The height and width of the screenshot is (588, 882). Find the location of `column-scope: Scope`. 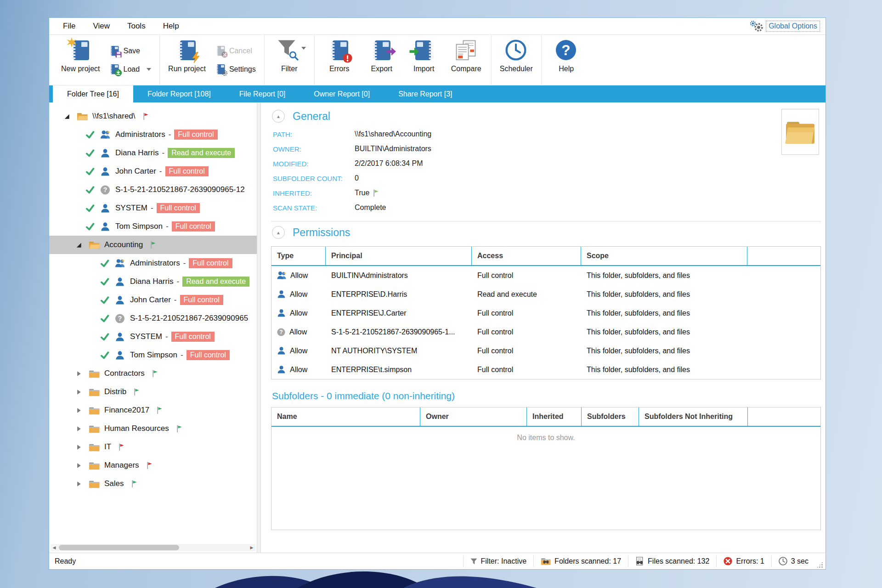

column-scope: Scope is located at coordinates (664, 256).